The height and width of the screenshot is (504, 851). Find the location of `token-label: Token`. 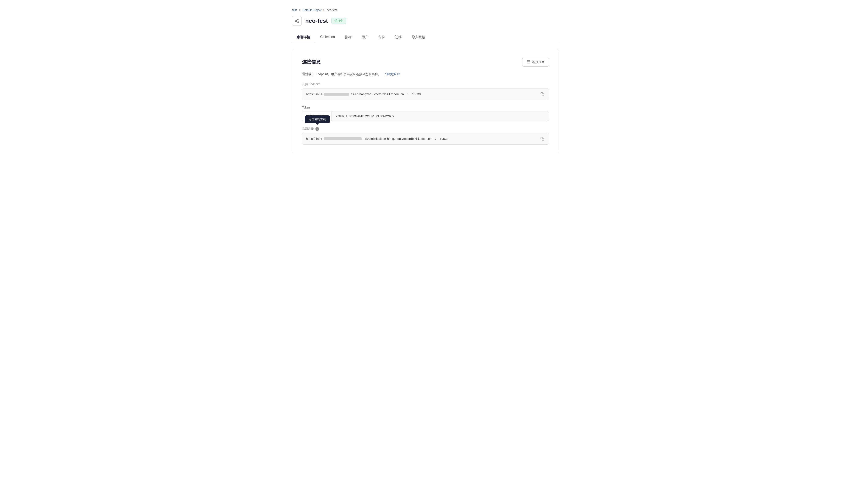

token-label: Token is located at coordinates (426, 107).